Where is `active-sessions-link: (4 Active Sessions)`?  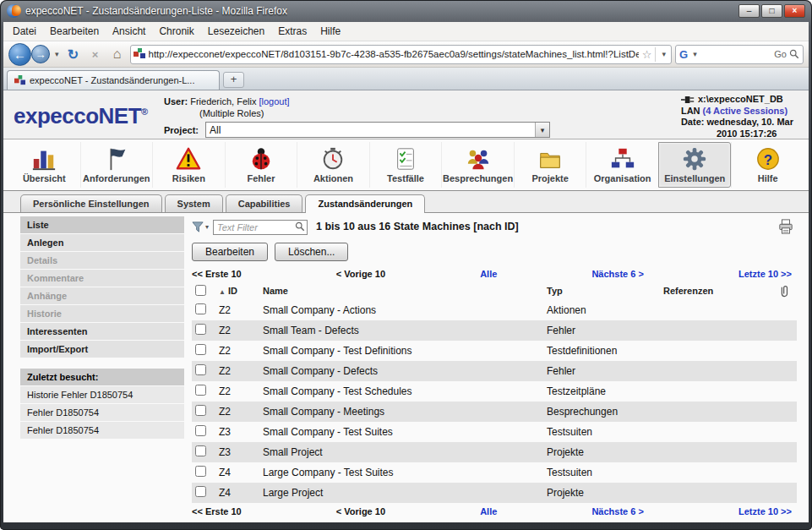
active-sessions-link: (4 Active Sessions) is located at coordinates (745, 111).